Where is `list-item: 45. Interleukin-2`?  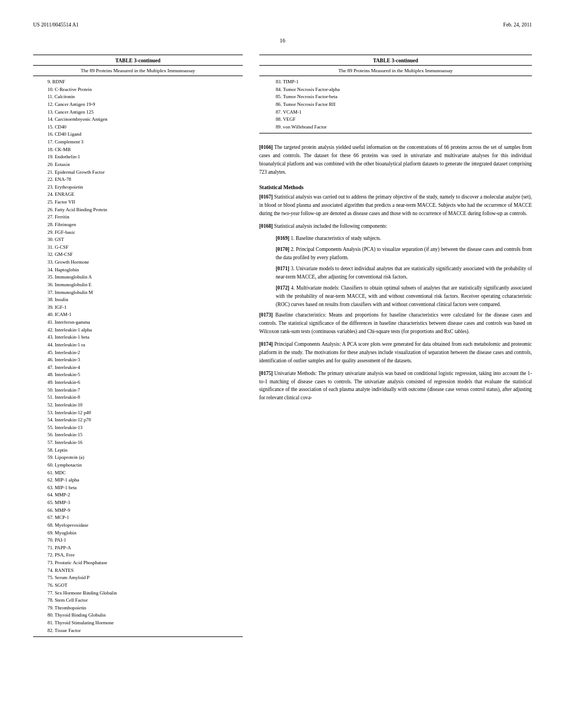 list-item: 45. Interleukin-2 is located at coordinates (138, 353).